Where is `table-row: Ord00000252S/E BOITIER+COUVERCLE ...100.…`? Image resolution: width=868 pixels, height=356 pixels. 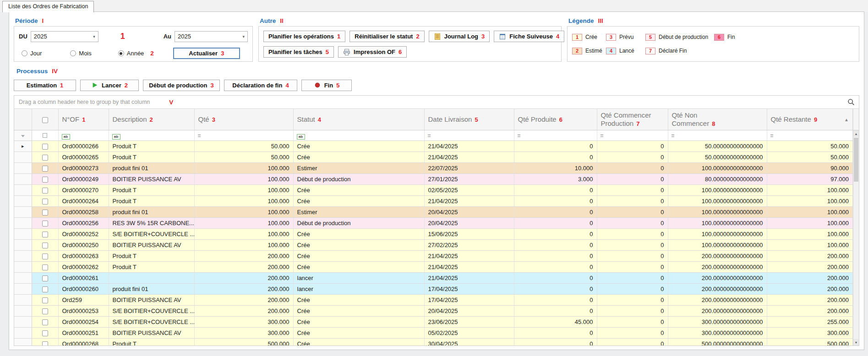 table-row: Ord00000252S/E BOITIER+COUVERCLE ...100.… is located at coordinates (433, 234).